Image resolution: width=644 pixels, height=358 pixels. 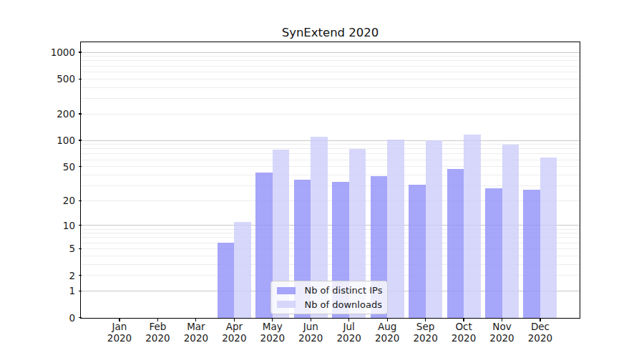 I want to click on legend-label-downloads: Nb of downloads, so click(x=343, y=305).